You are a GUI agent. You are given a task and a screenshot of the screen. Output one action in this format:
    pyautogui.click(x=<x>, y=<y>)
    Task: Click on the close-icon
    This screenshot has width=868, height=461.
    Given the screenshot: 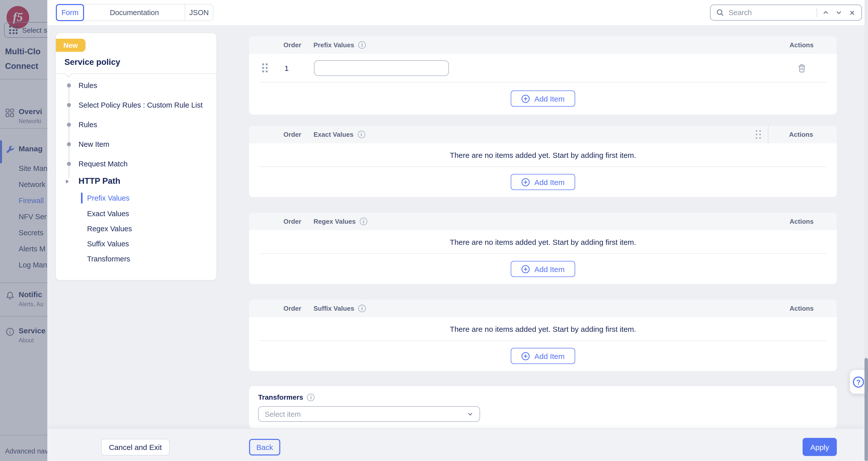 What is the action you would take?
    pyautogui.click(x=852, y=13)
    